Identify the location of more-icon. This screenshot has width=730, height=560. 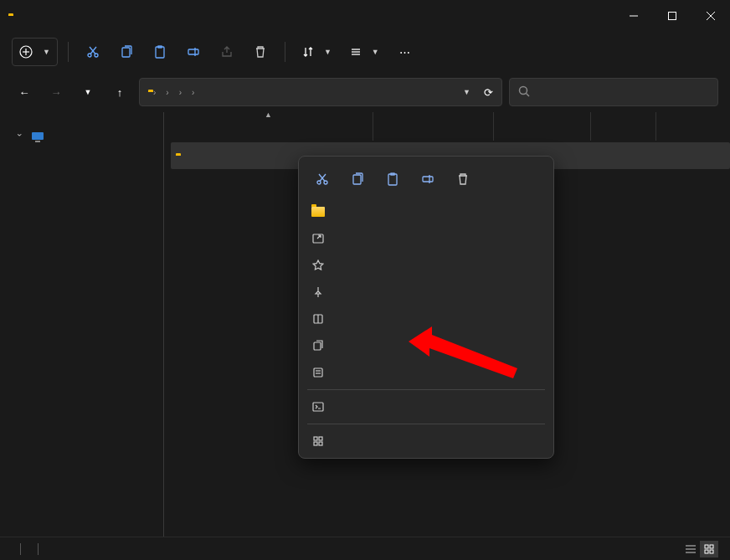
(318, 441).